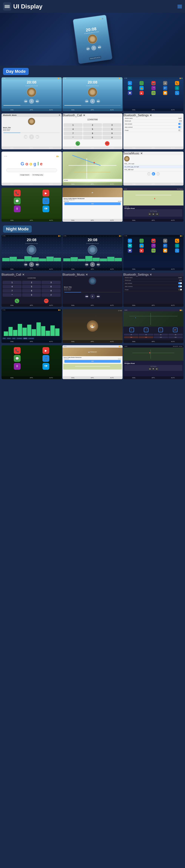 The image size is (185, 868). What do you see at coordinates (31, 338) in the screenshot?
I see `eq-btn-6: CUSTOM` at bounding box center [31, 338].